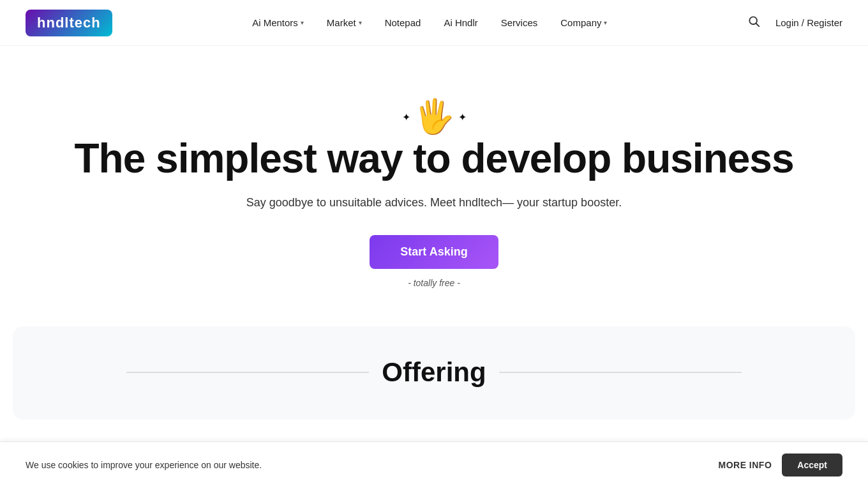 The image size is (868, 488). What do you see at coordinates (434, 116) in the screenshot?
I see `hero-icon: 🖐️` at bounding box center [434, 116].